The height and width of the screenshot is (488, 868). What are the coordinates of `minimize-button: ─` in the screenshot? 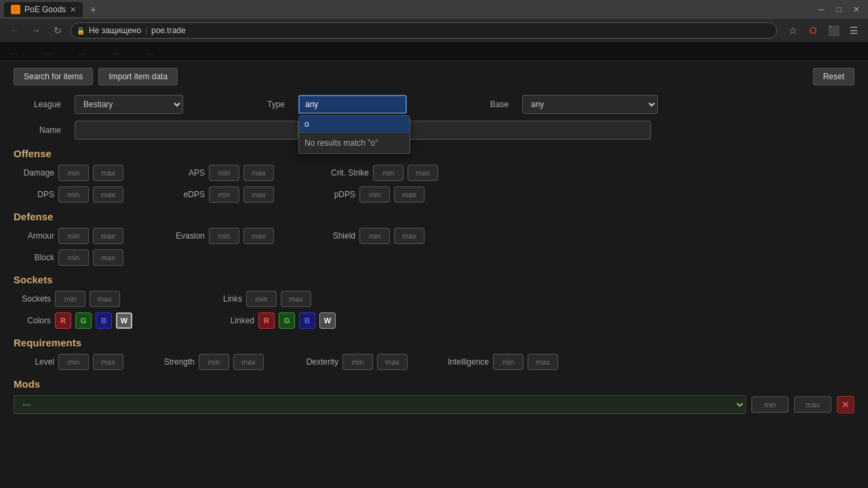 It's located at (821, 9).